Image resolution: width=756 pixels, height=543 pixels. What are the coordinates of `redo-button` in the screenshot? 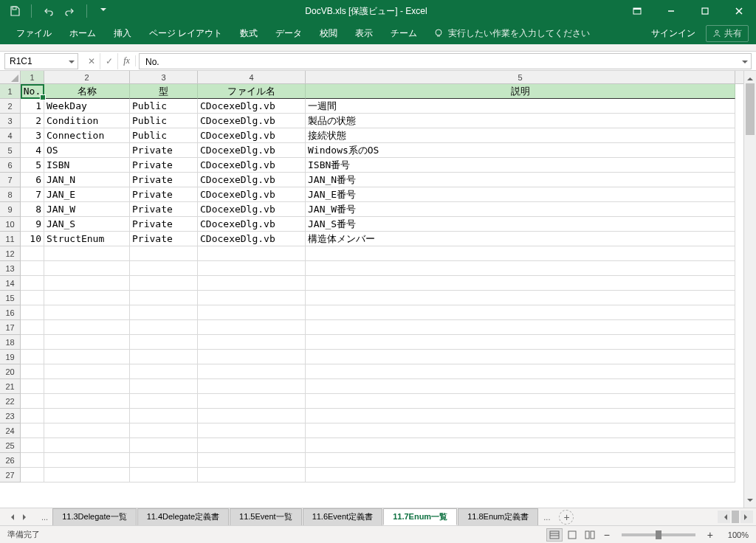 It's located at (70, 11).